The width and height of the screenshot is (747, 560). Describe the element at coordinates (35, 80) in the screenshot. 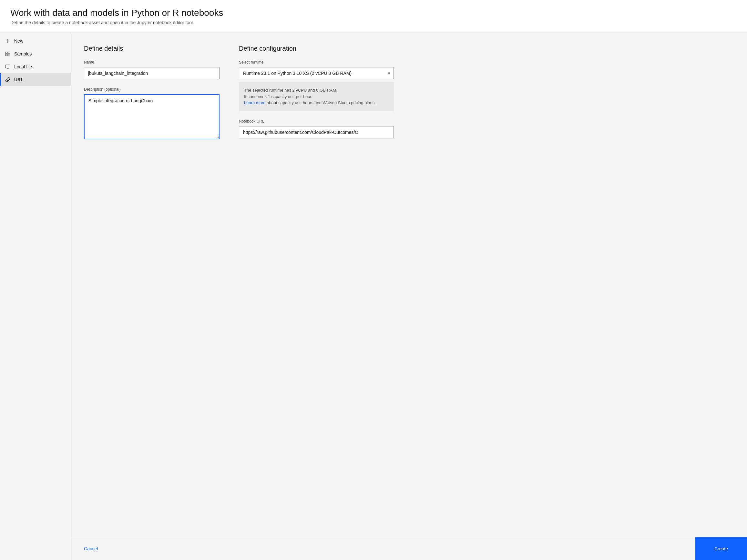

I see `sidebar-item-url: URL` at that location.